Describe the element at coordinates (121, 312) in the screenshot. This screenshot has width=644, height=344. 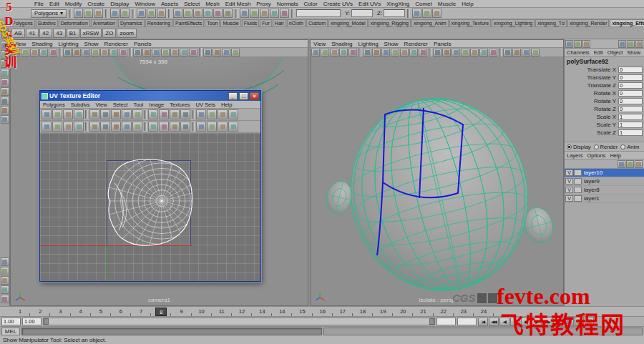
I see `timeline-frame-6: 6` at that location.